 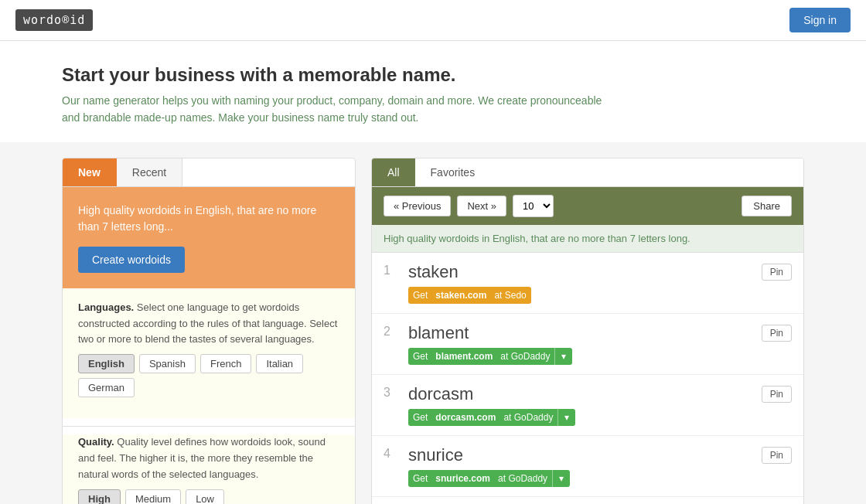 What do you see at coordinates (580, 272) in the screenshot?
I see `word-name: staken` at bounding box center [580, 272].